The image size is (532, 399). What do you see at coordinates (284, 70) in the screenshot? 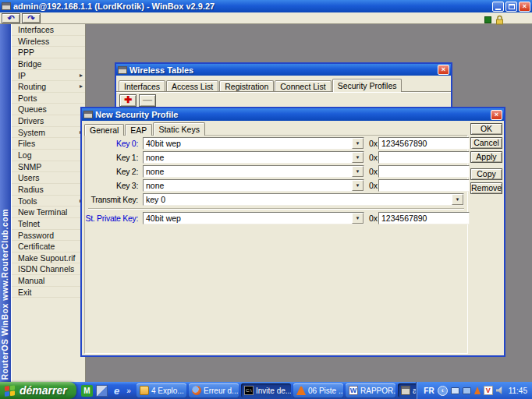
I see `wireless-tables-titlebar: Wireless Tables ×` at bounding box center [284, 70].